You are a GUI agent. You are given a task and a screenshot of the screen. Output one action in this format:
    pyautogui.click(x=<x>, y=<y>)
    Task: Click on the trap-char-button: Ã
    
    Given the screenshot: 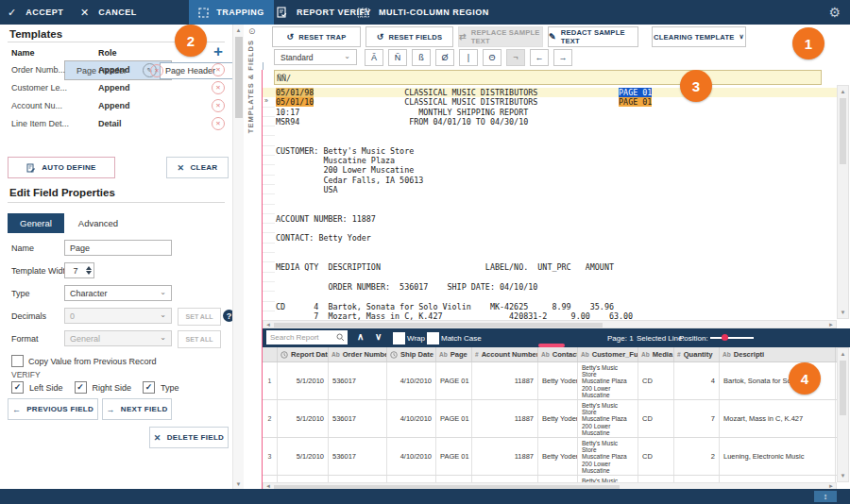 What is the action you would take?
    pyautogui.click(x=374, y=58)
    